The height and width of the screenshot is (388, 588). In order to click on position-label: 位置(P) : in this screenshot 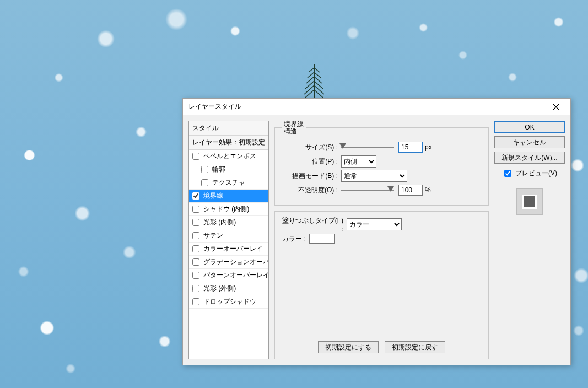, I will do `click(311, 162)`.